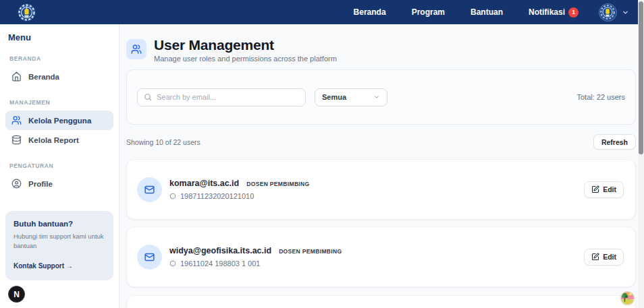  I want to click on scrollbar-thumb, so click(641, 78).